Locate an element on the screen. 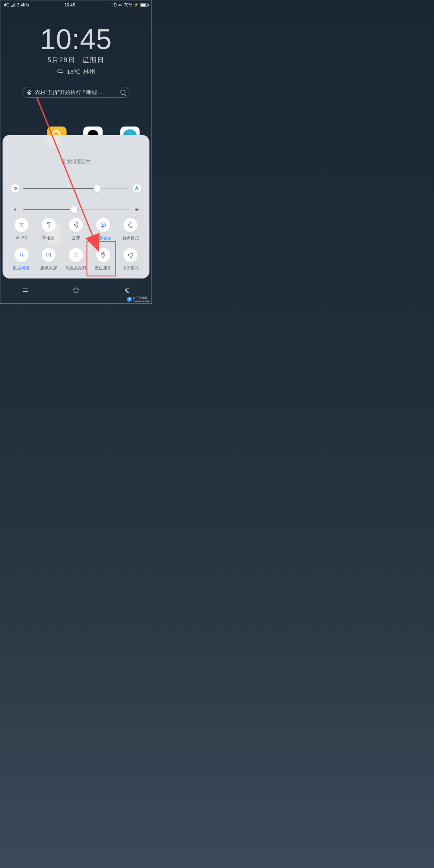 Image resolution: width=434 pixels, height=868 pixels. signal-icon is located at coordinates (13, 5).